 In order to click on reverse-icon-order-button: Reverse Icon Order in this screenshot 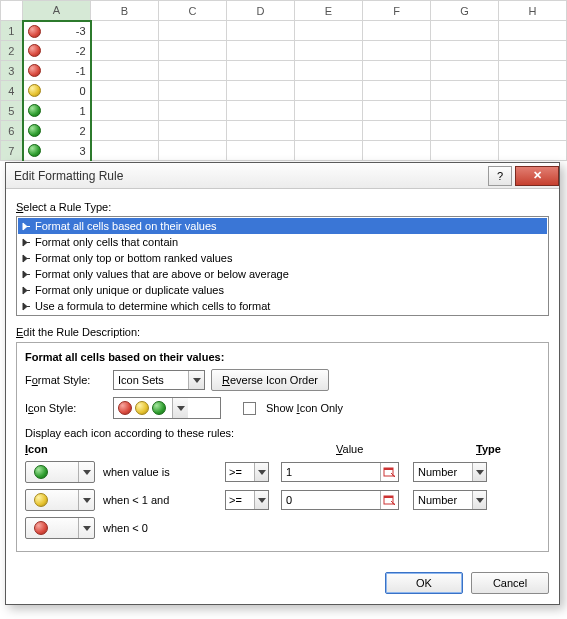, I will do `click(270, 380)`.